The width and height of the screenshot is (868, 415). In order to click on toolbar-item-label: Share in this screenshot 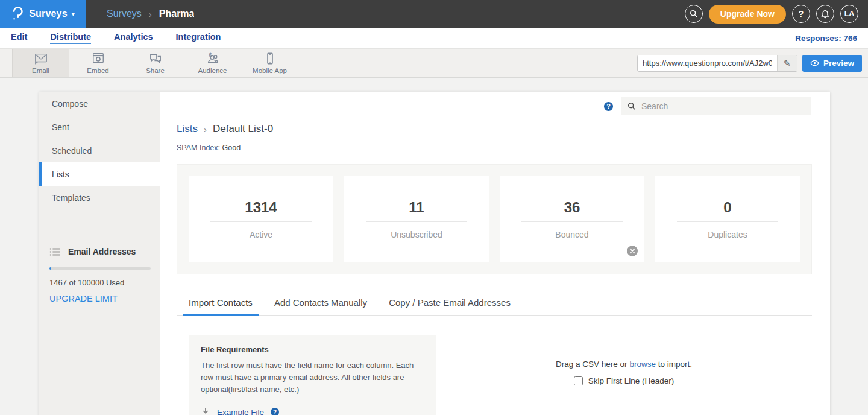, I will do `click(156, 71)`.